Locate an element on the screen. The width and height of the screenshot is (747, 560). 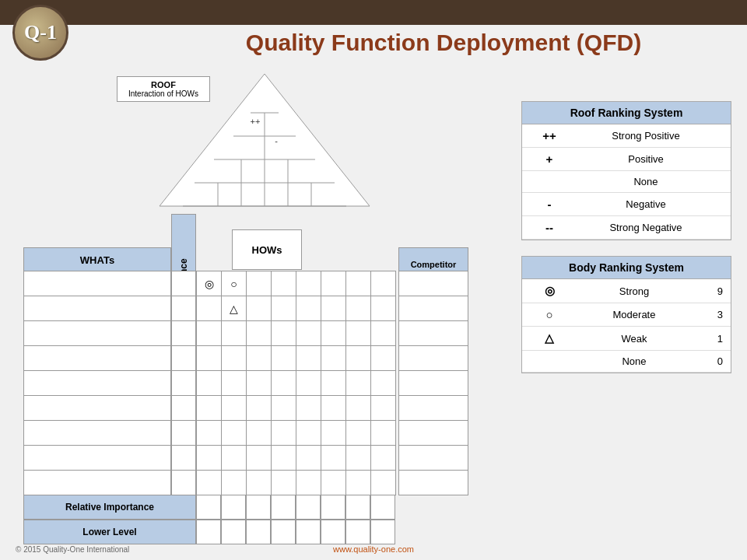
strong-negative-symbol: -- is located at coordinates (549, 227).